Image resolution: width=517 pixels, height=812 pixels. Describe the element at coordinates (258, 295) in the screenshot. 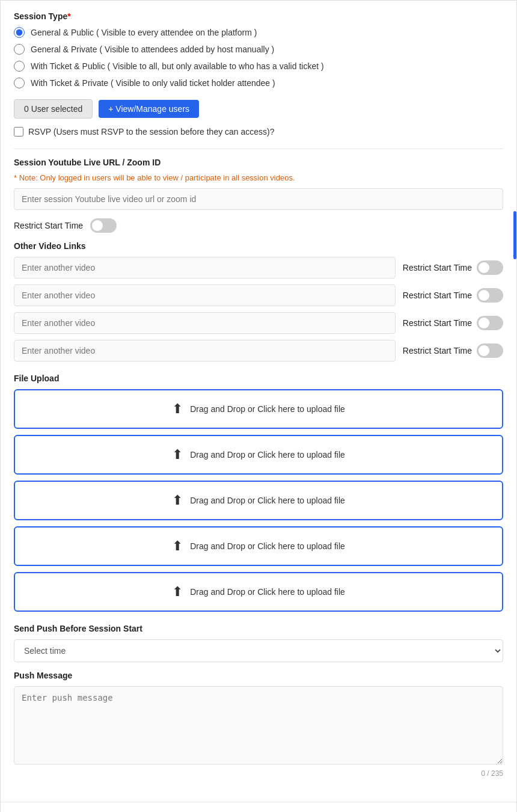

I see `video-row-1: Restrict Start Time` at that location.